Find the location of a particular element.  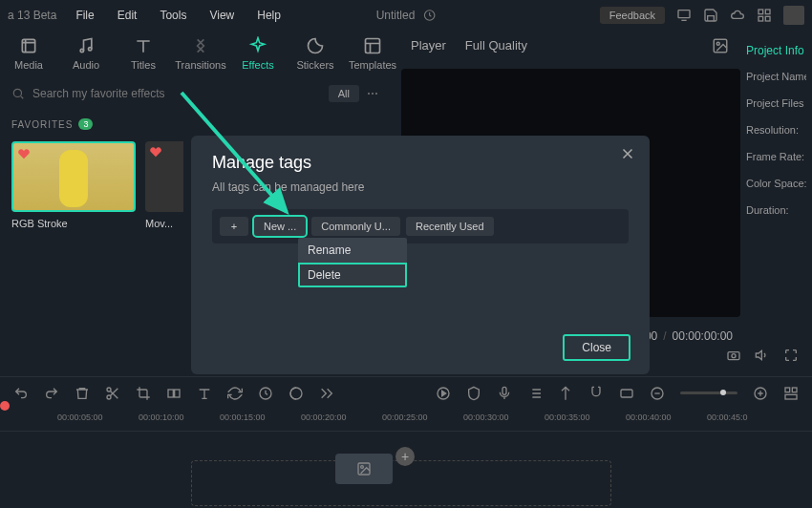

tags-row: + New ... Commonly U... Recently Used Re… is located at coordinates (420, 226).